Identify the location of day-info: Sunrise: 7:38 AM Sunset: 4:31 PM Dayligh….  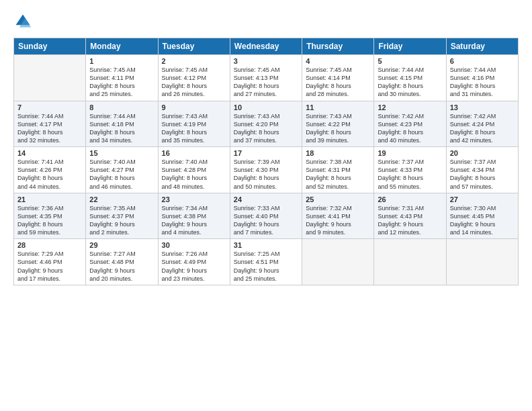
(338, 175).